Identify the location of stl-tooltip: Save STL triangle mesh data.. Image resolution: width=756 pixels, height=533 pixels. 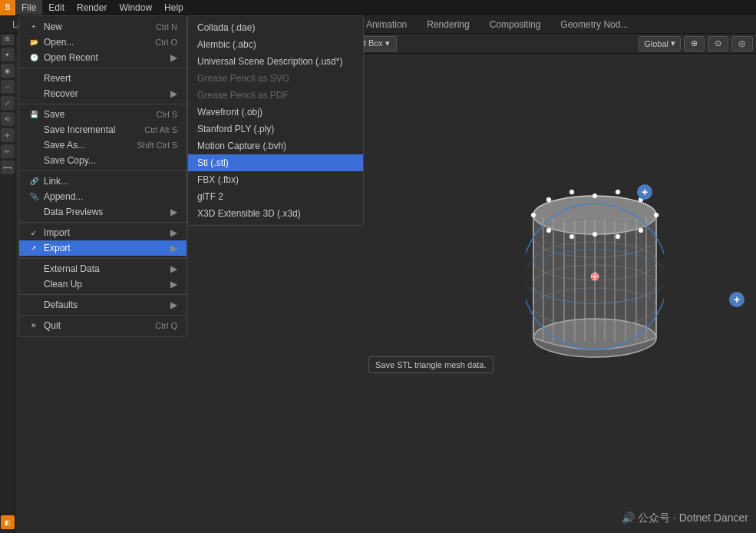
(431, 365).